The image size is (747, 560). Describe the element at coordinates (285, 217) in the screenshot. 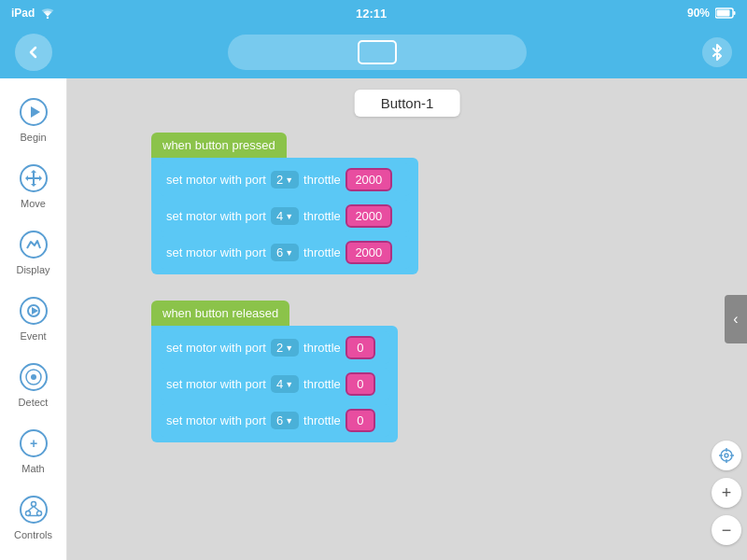

I see `block-row-pressed-2: set motor with port 4 ▼ throttle 2000` at that location.